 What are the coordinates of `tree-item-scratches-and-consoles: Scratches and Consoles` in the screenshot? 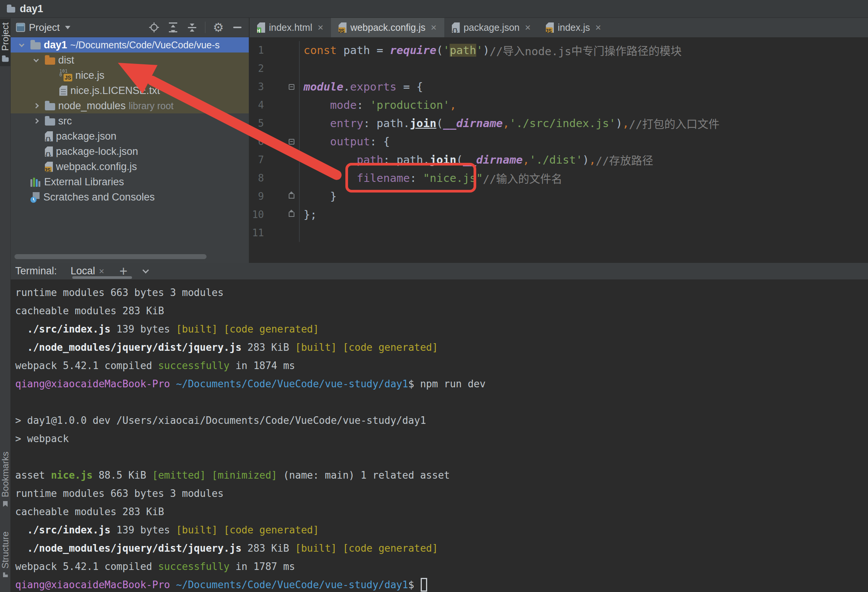 It's located at (130, 197).